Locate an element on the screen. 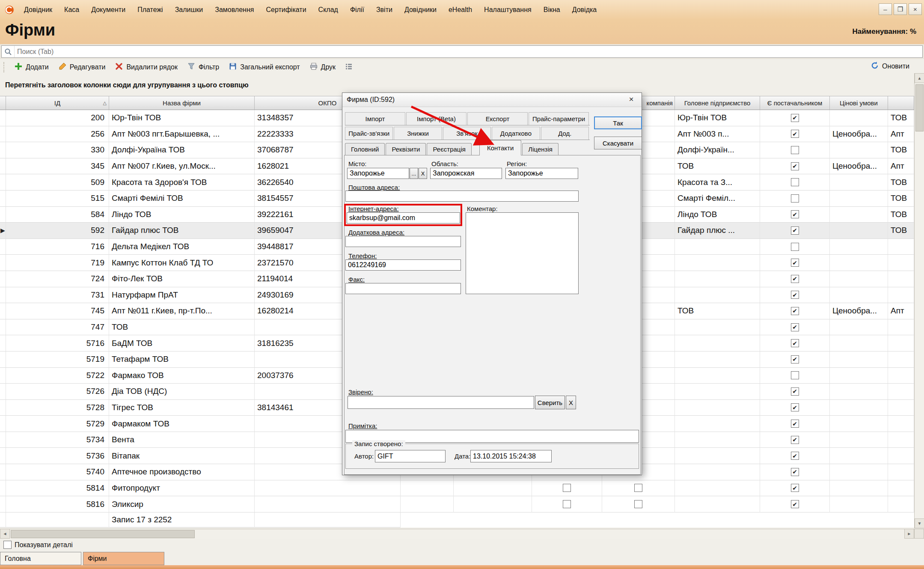  dialog-tab: Контакти is located at coordinates (500, 148).